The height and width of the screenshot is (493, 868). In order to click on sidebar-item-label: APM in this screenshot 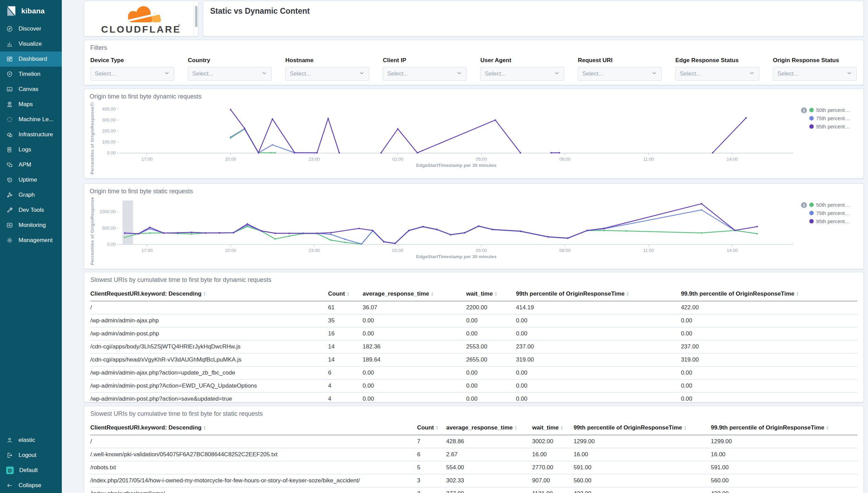, I will do `click(25, 165)`.